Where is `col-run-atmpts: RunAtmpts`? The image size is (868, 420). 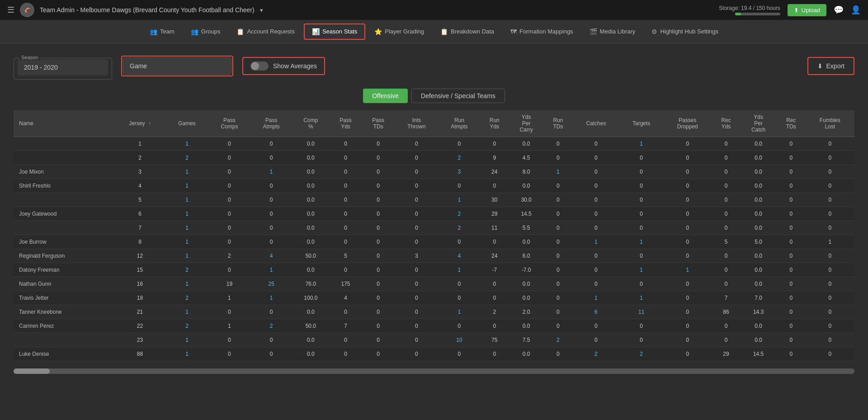 col-run-atmpts: RunAtmpts is located at coordinates (459, 124).